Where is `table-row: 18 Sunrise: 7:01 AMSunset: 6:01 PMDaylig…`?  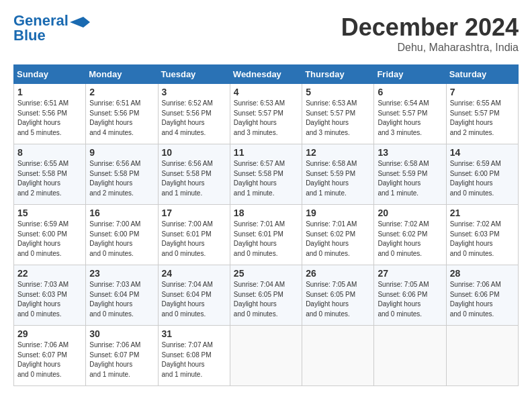 table-row: 18 Sunrise: 7:01 AMSunset: 6:01 PMDaylig… is located at coordinates (266, 235).